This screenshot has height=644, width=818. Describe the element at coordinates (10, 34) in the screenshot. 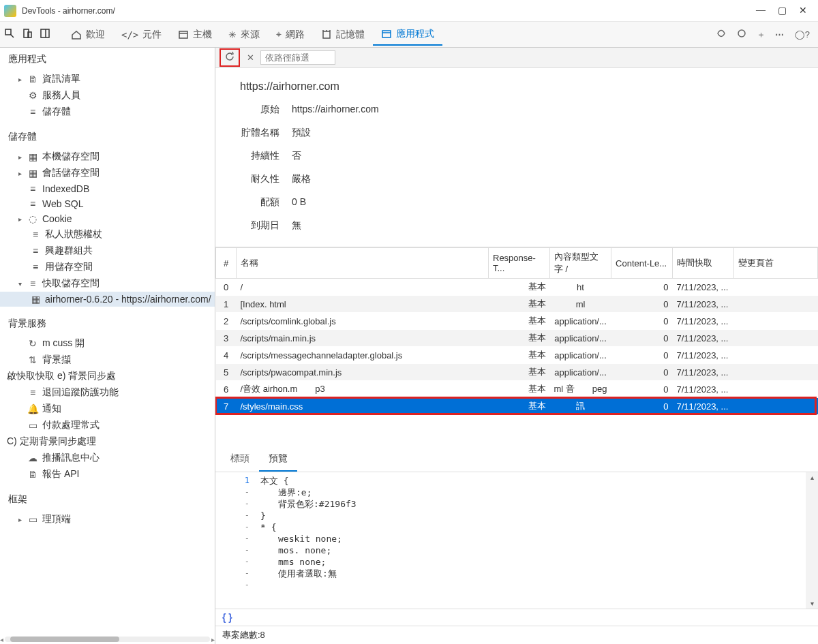

I see `inspect-icon` at that location.